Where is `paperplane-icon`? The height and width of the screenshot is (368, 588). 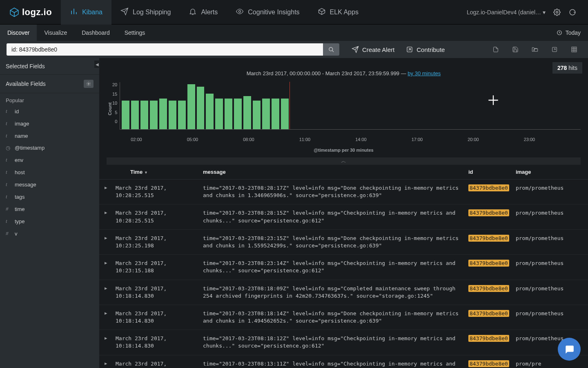
paperplane-icon is located at coordinates (125, 12).